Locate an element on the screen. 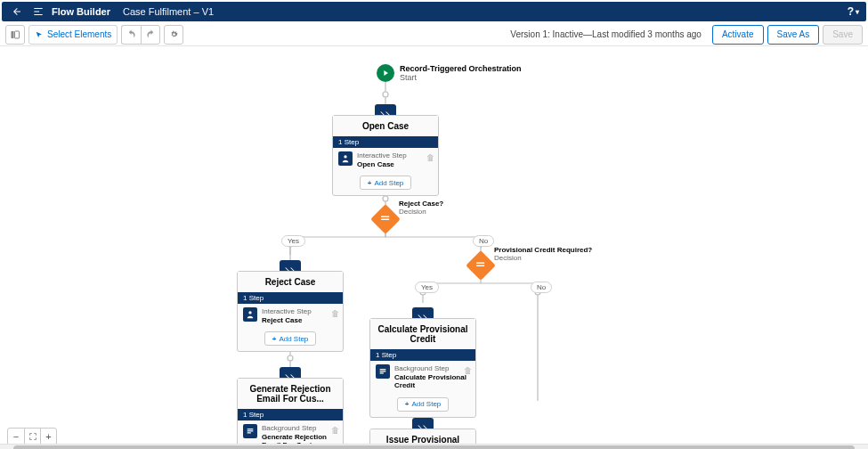 The width and height of the screenshot is (868, 449). stage-card-reject-case: Reject Case 1 Step Interactive Step Reje… is located at coordinates (290, 312).